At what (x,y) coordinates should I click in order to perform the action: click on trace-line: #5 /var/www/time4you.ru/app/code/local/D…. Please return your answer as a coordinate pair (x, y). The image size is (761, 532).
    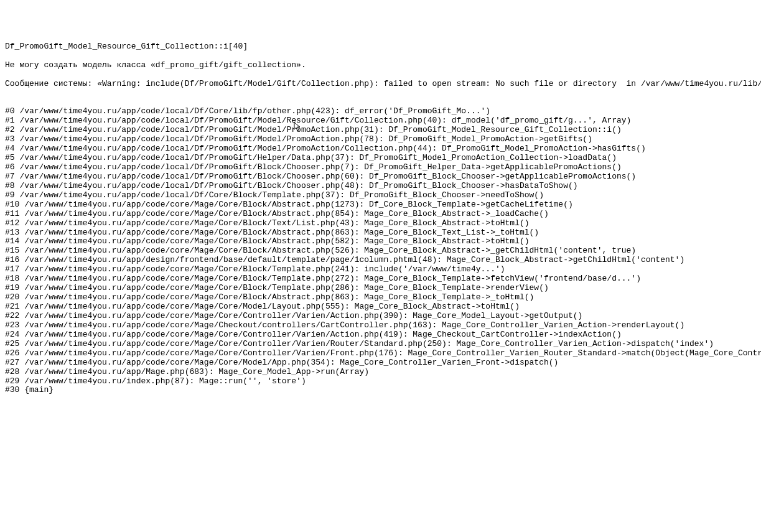
    Looking at the image, I should click on (381, 158).